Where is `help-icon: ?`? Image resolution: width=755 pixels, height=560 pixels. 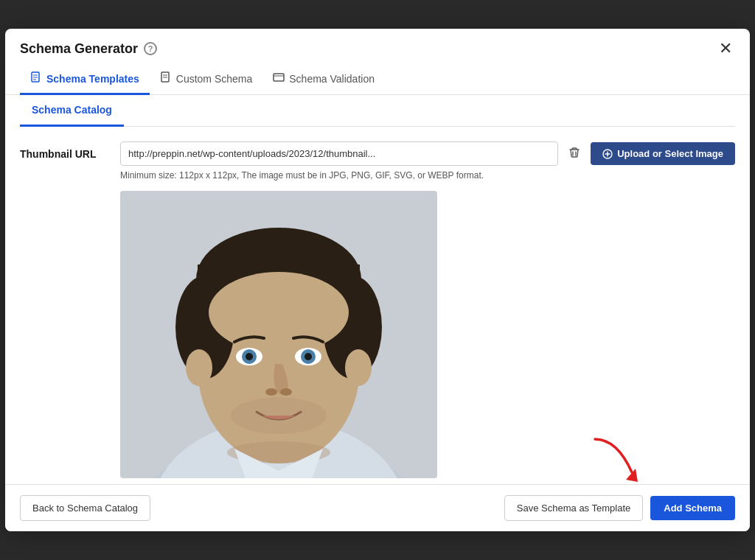
help-icon: ? is located at coordinates (150, 49).